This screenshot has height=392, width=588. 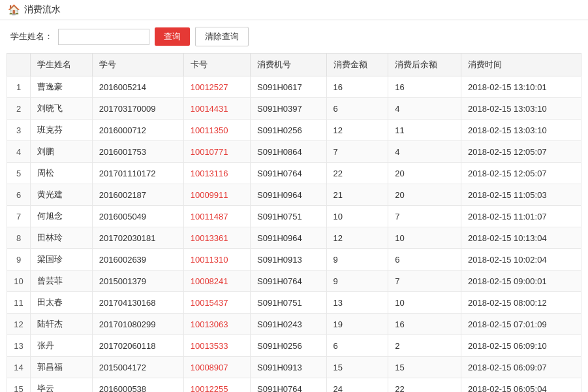 What do you see at coordinates (61, 65) in the screenshot?
I see `col-name: 学生姓名` at bounding box center [61, 65].